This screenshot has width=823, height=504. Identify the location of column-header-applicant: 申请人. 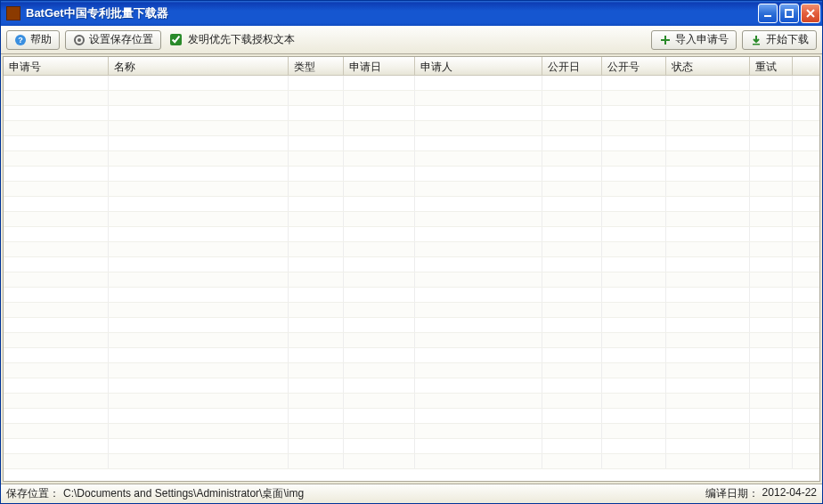
(479, 66).